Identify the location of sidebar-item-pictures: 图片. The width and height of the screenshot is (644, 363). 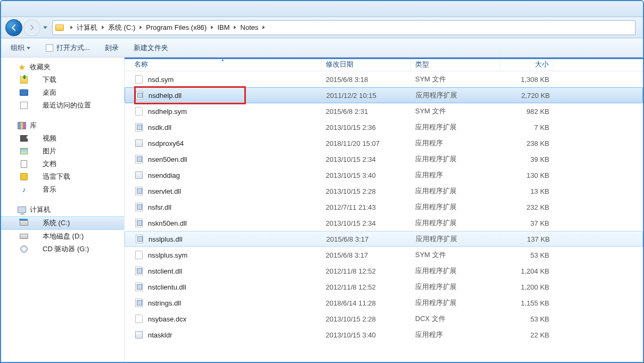
(63, 151).